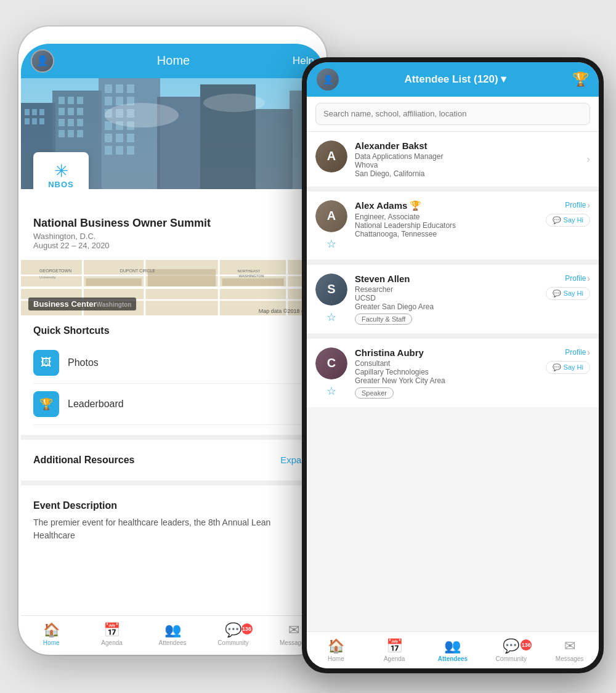 This screenshot has width=616, height=693. Describe the element at coordinates (453, 114) in the screenshot. I see `search-input` at that location.